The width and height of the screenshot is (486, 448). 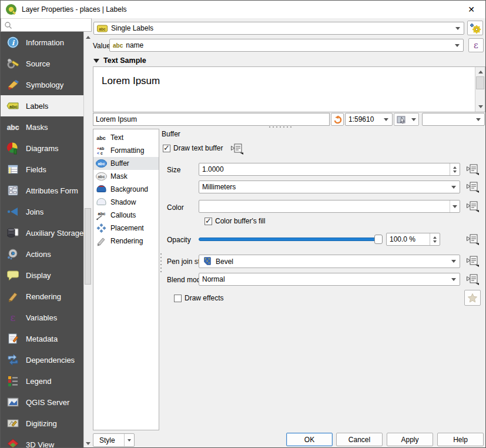 What do you see at coordinates (407, 119) in the screenshot?
I see `set-scale-from-canvas-button` at bounding box center [407, 119].